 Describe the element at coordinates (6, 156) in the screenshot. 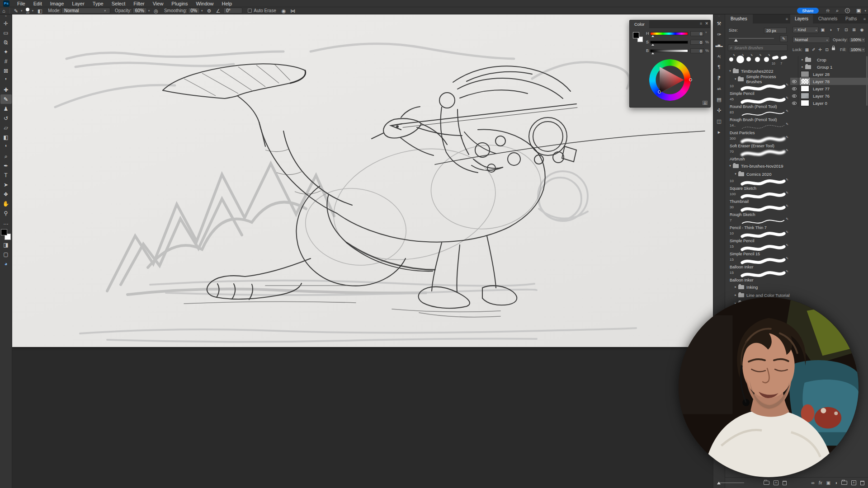

I see `dodge-tool: ⌕` at that location.